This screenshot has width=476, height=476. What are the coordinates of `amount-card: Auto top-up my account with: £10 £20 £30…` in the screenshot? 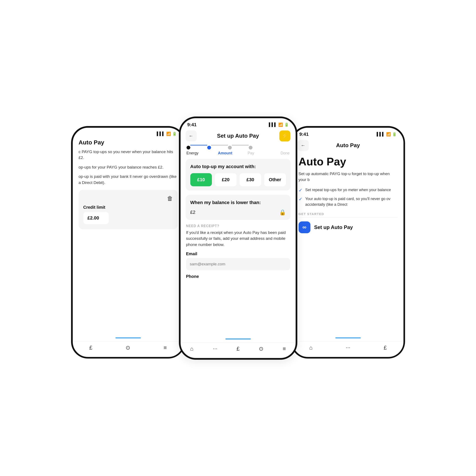 It's located at (238, 175).